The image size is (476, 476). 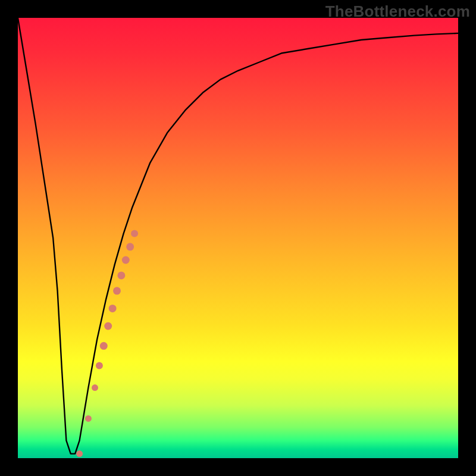 I want to click on watermark-text: TheBottleneck.com, so click(x=397, y=12).